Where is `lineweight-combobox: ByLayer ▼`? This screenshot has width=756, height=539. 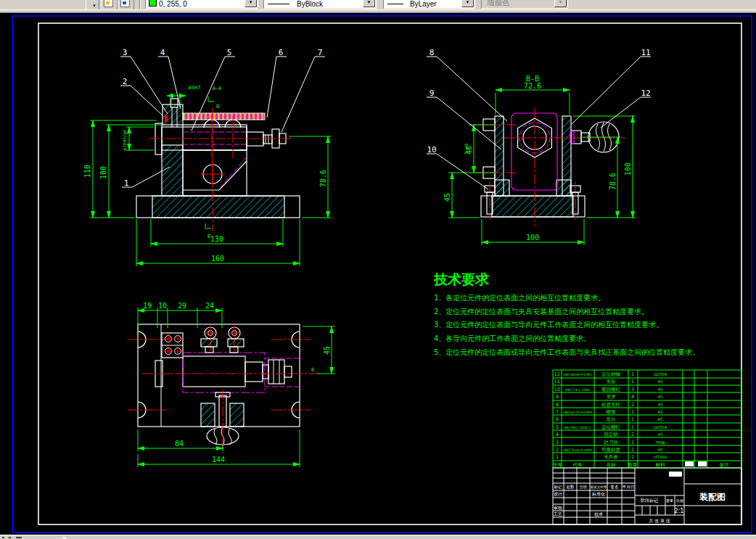
lineweight-combobox: ByLayer ▼ is located at coordinates (430, 4).